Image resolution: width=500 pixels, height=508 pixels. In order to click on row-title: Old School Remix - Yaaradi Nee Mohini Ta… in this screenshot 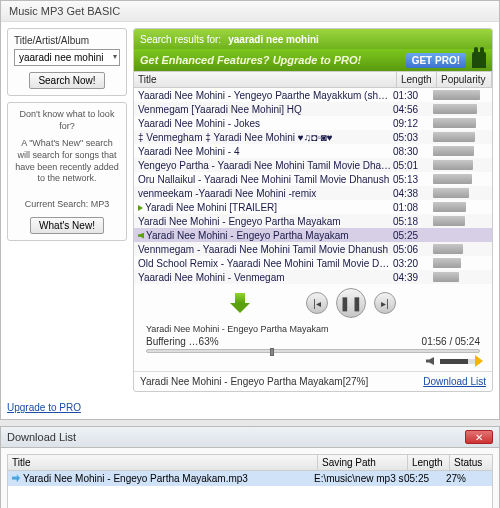, I will do `click(266, 264)`.